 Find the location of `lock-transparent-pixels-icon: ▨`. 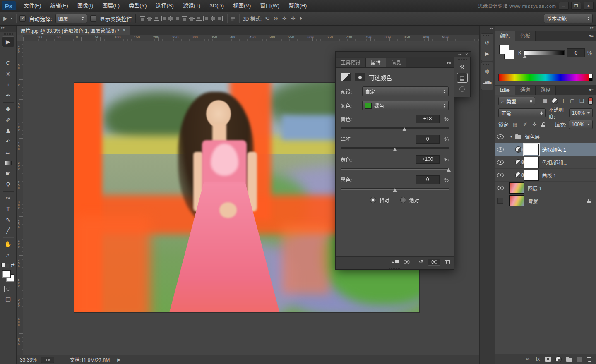

lock-transparent-pixels-icon: ▨ is located at coordinates (515, 125).